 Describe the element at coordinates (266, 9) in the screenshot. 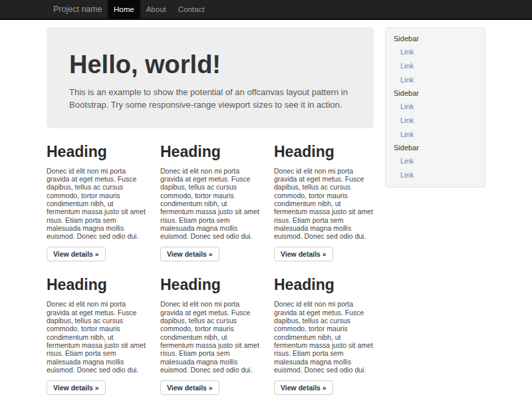

I see `navbar-container: Project name Home About Contact` at that location.